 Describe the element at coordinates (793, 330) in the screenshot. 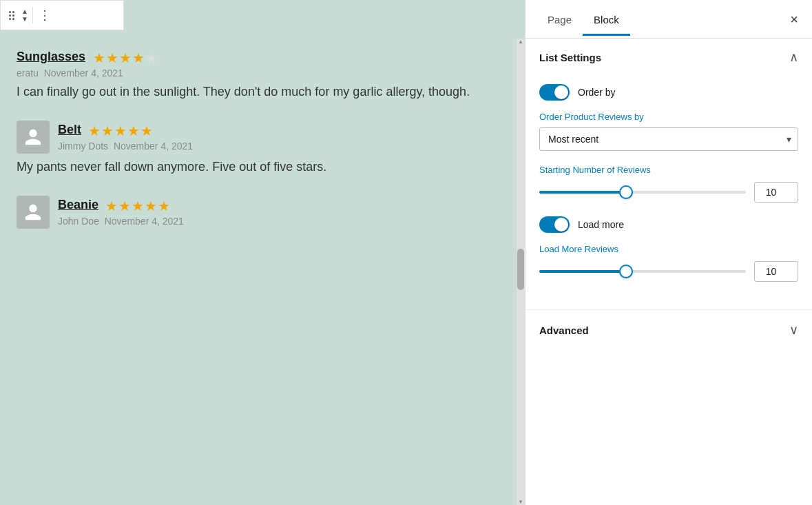

I see `expand-icon: ∨` at that location.